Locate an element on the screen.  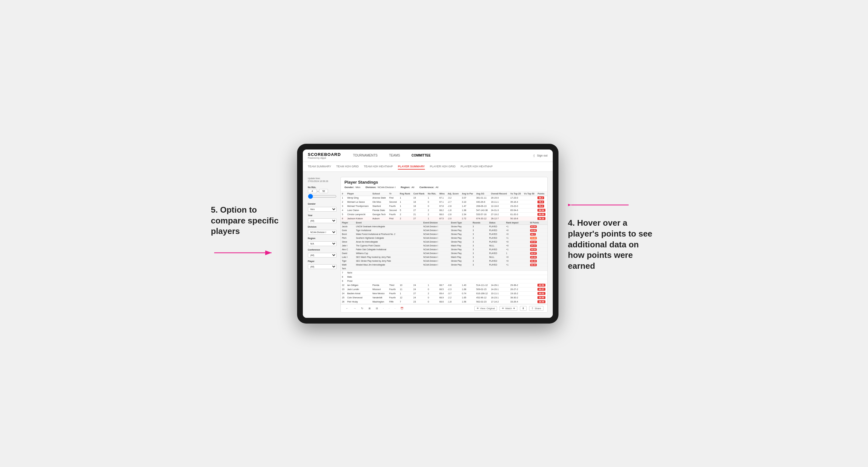
standings-table: # Player School Yr Reg Rank Conf Rank No… is located at coordinates (444, 248).